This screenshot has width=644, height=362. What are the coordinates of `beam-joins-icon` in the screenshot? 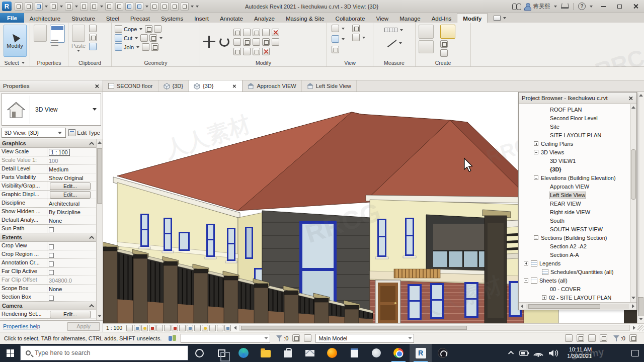 It's located at (146, 47).